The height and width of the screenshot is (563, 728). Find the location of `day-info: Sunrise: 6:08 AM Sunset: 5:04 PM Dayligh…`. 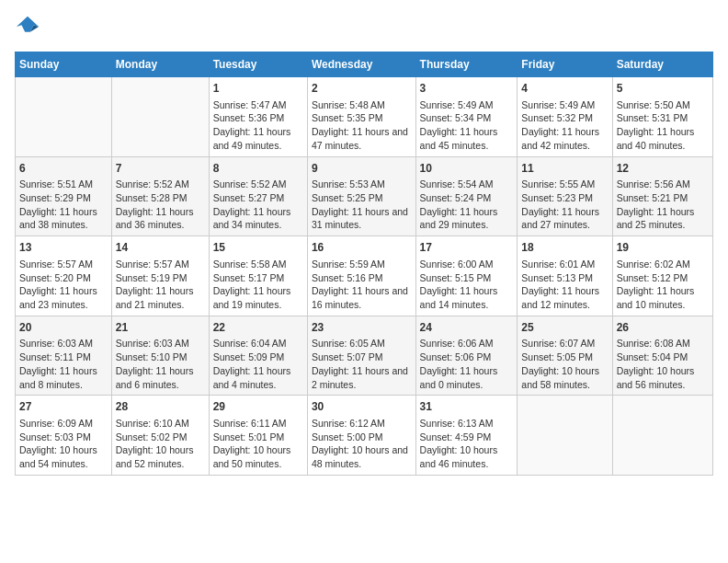

day-info: Sunrise: 6:08 AM Sunset: 5:04 PM Dayligh… is located at coordinates (663, 364).